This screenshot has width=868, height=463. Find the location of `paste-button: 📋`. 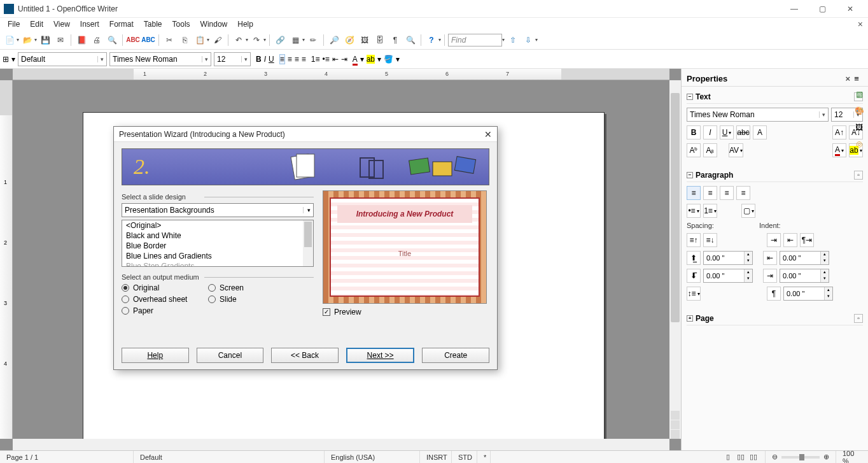

paste-button: 📋 is located at coordinates (200, 40).